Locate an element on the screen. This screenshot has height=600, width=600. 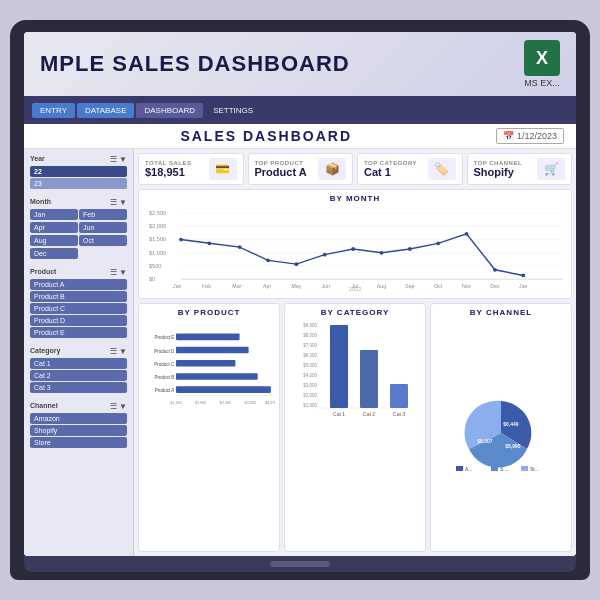
svg-text: Product E is located at coordinates (165, 338).